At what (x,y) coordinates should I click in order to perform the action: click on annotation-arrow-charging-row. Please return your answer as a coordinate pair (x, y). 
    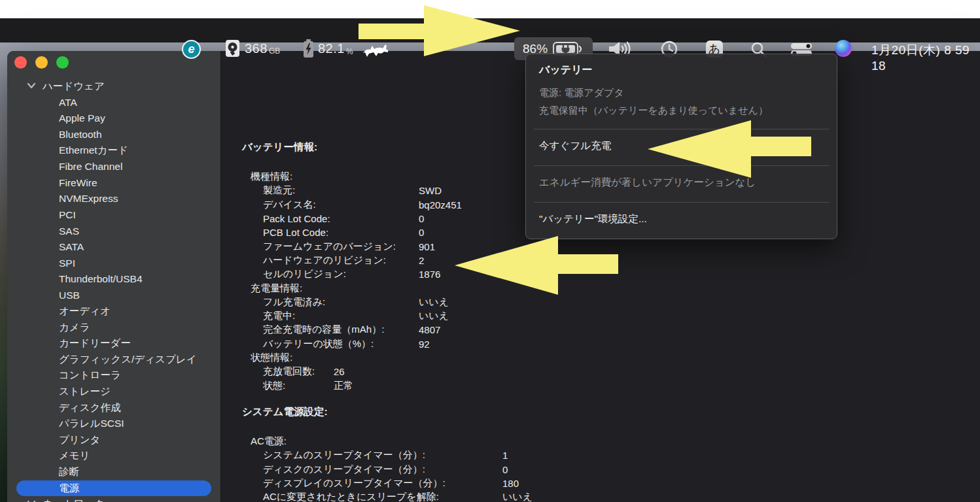
    Looking at the image, I should click on (537, 265).